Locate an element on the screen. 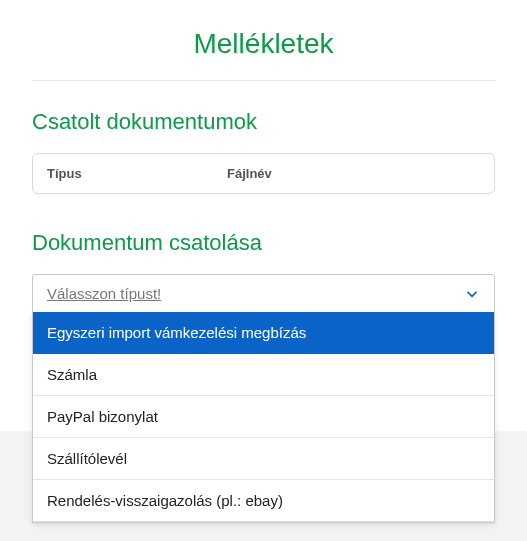  type-option: Számla is located at coordinates (264, 375).